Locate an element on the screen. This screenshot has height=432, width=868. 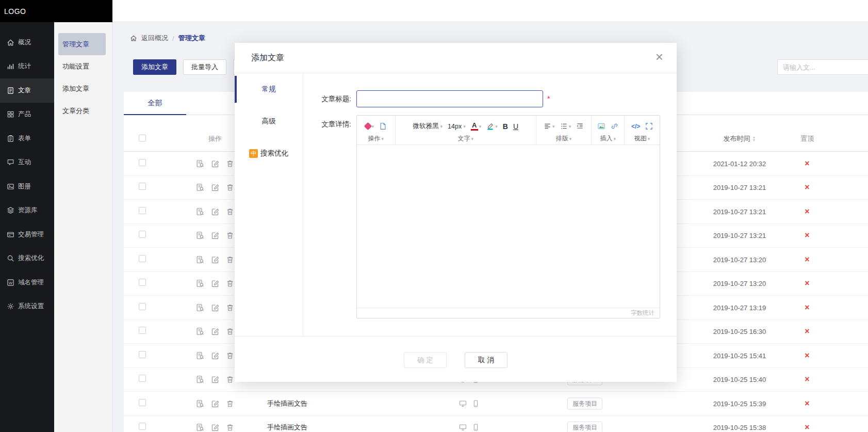
group-label-text: 文字▾ is located at coordinates (466, 138).